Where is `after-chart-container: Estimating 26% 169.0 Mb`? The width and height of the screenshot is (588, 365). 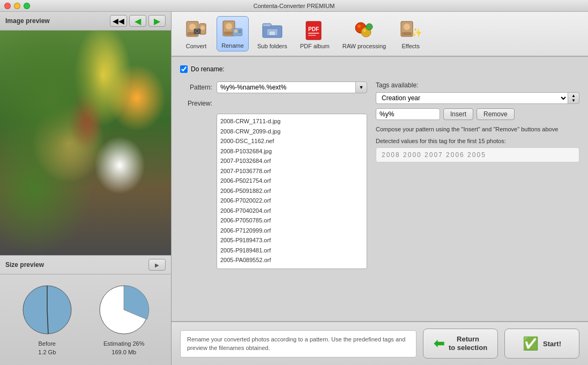 after-chart-container: Estimating 26% 169.0 Mb is located at coordinates (124, 319).